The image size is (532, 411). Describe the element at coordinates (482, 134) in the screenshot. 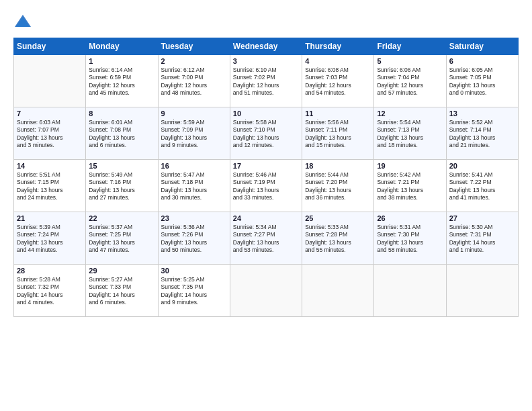

I see `calendar-cell: 13Sunrise: 5:52 AM Sunset: 7:14 PM Dayli…` at that location.